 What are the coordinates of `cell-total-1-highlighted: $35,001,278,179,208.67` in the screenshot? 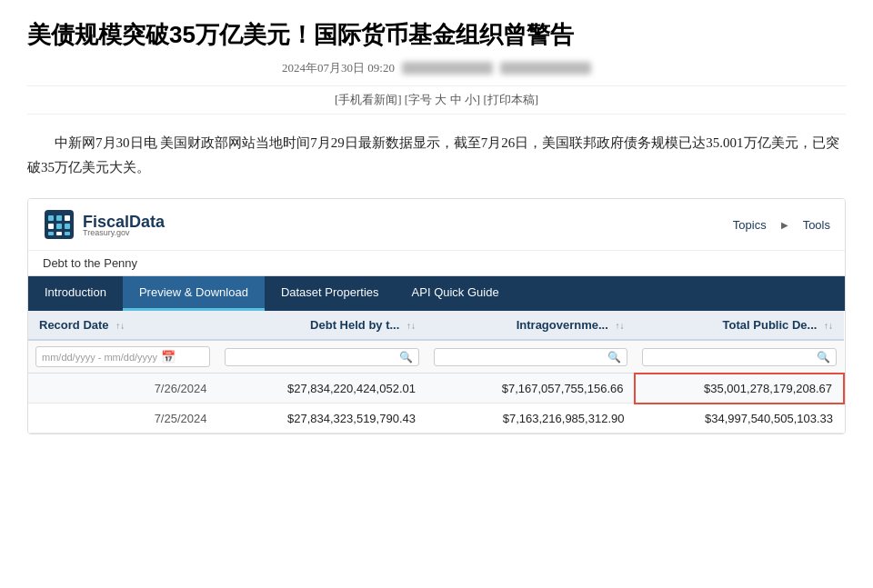 It's located at (739, 389).